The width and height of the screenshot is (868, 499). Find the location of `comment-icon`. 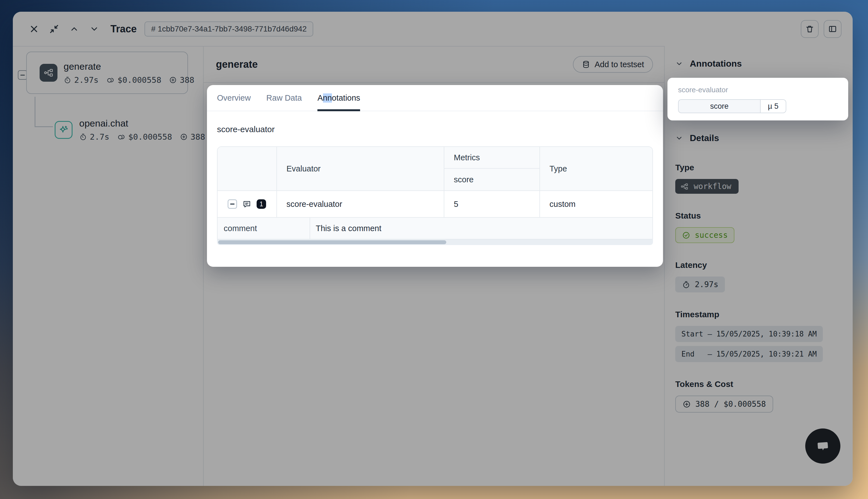

comment-icon is located at coordinates (247, 204).